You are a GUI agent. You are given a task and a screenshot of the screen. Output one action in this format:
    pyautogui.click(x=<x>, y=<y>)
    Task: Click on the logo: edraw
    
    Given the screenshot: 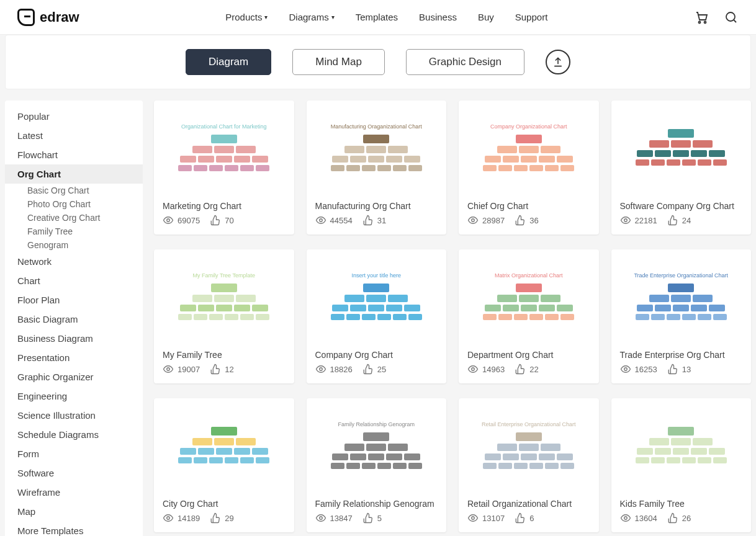 What is the action you would take?
    pyautogui.click(x=48, y=17)
    